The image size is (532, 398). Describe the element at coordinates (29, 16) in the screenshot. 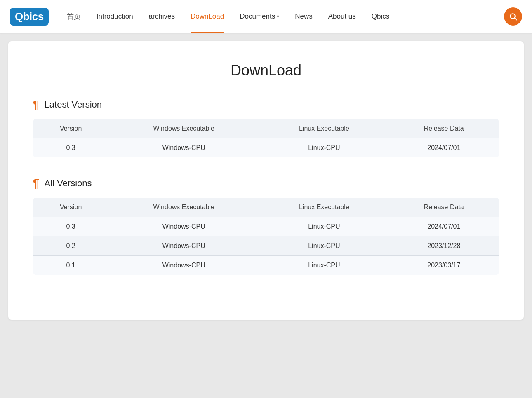

I see `logo: Qbics` at that location.